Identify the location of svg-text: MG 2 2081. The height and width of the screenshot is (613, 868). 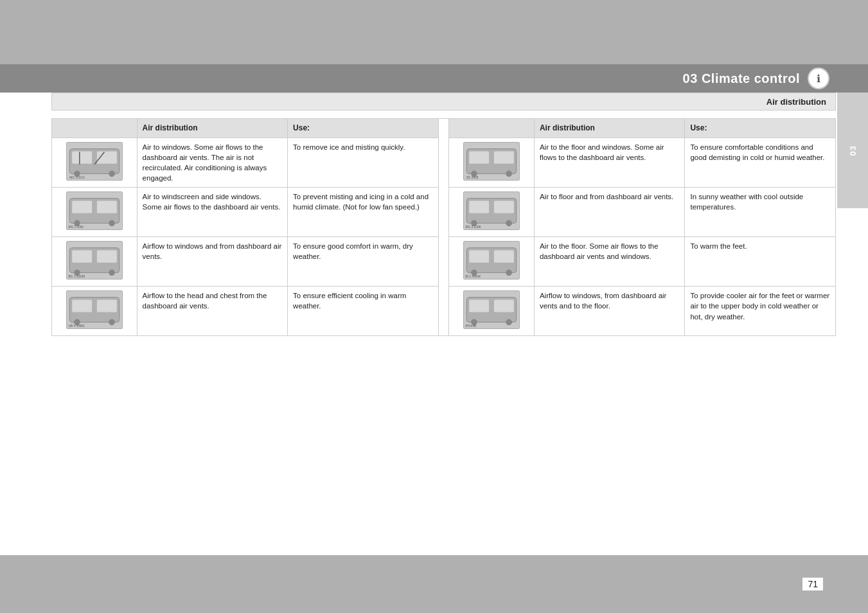
(76, 227).